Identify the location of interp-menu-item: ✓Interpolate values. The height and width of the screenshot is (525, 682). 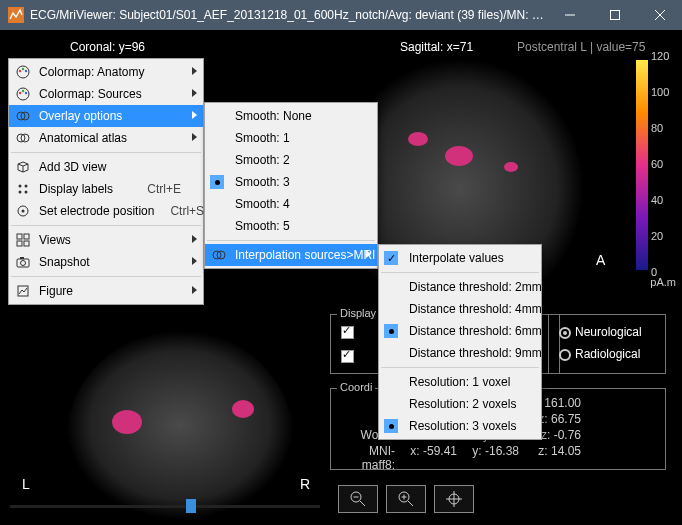
(460, 258).